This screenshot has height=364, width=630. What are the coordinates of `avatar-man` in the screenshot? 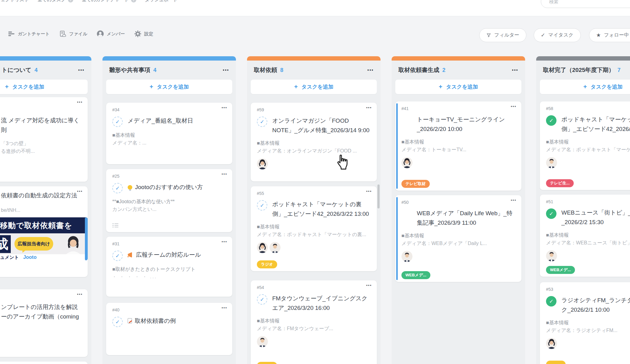 It's located at (552, 256).